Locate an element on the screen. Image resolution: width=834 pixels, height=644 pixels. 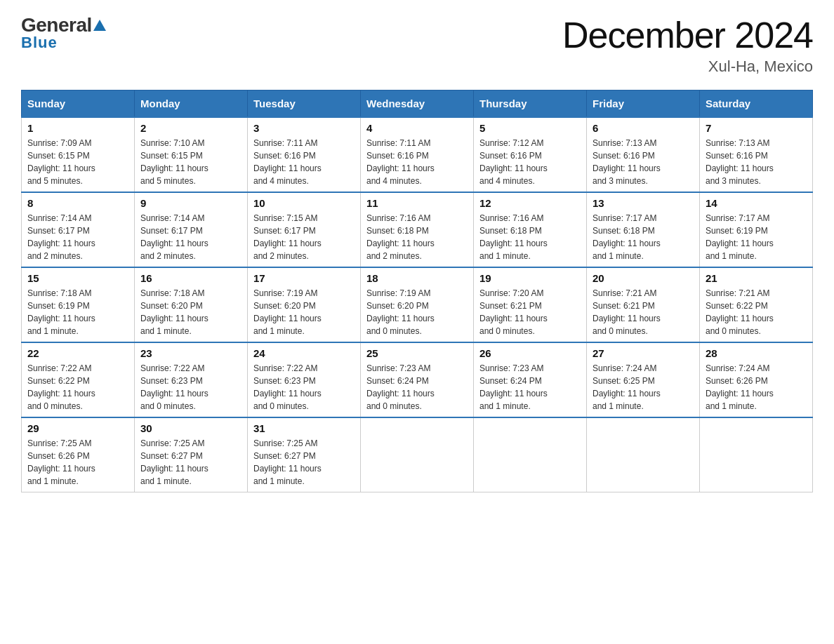
day-info: Sunrise: 7:22 AMSunset: 6:22 PMDaylight:… is located at coordinates (78, 387).